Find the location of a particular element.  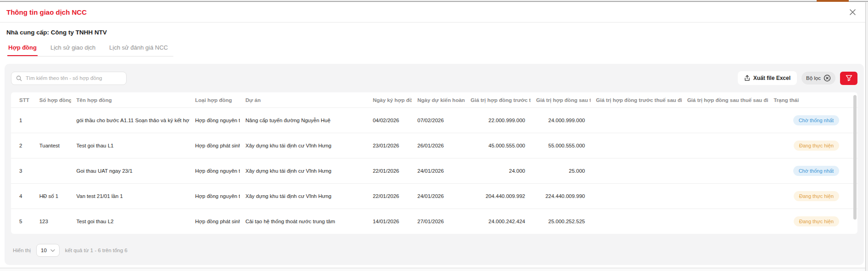

export-label: Xuất file Excel is located at coordinates (772, 78).